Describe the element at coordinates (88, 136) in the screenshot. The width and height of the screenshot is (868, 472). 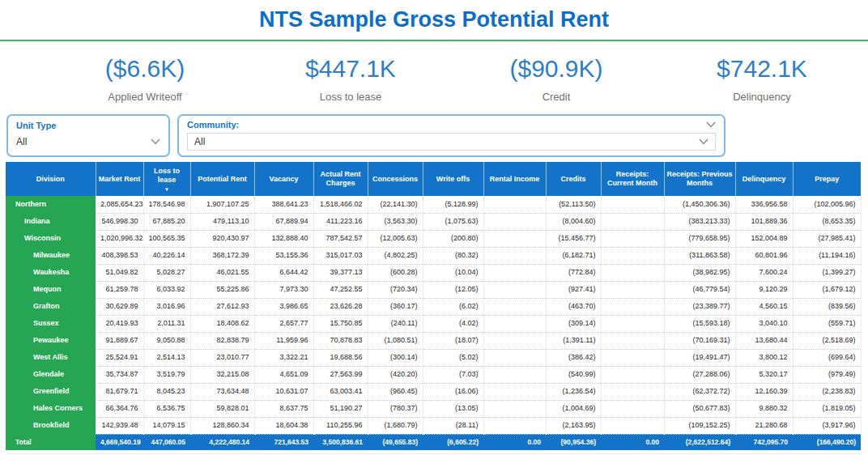
I see `unit-type-filter: Unit Type All` at that location.